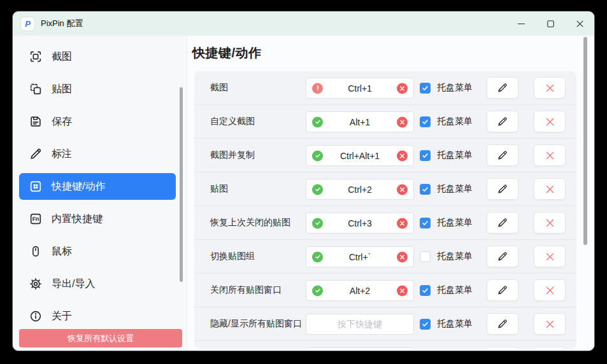 The image size is (607, 364). I want to click on hotkey-input: Ctrl+`, so click(360, 257).